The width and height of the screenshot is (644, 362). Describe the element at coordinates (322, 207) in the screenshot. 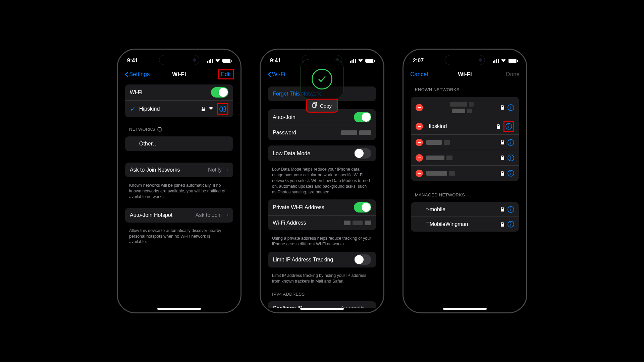

I see `private-address-row: Private Wi-Fi Address` at that location.